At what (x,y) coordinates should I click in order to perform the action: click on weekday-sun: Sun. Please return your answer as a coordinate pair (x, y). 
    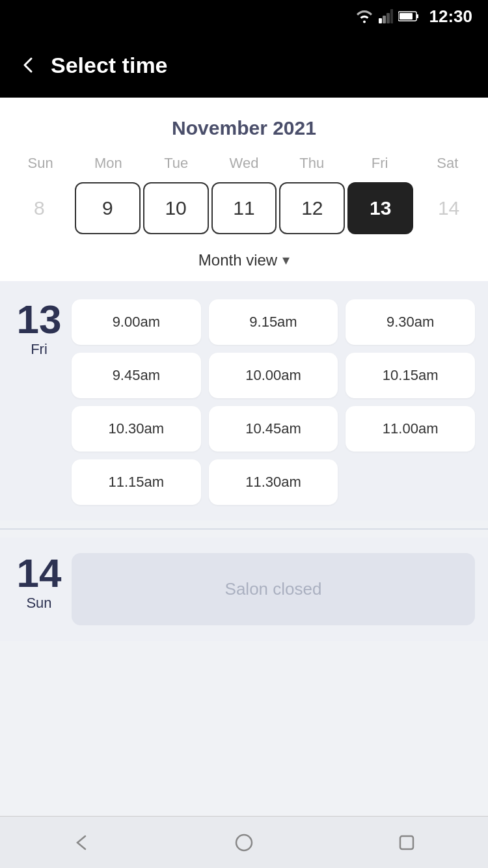
    Looking at the image, I should click on (40, 163).